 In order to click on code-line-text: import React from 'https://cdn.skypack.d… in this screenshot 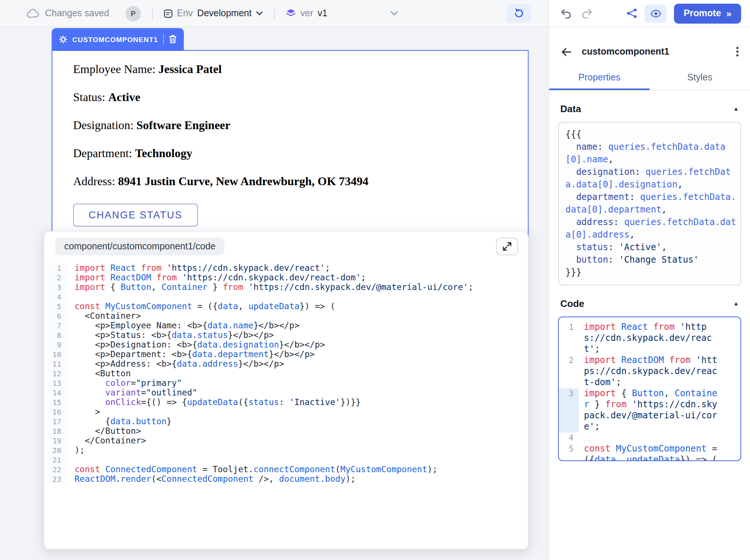, I will do `click(199, 268)`.